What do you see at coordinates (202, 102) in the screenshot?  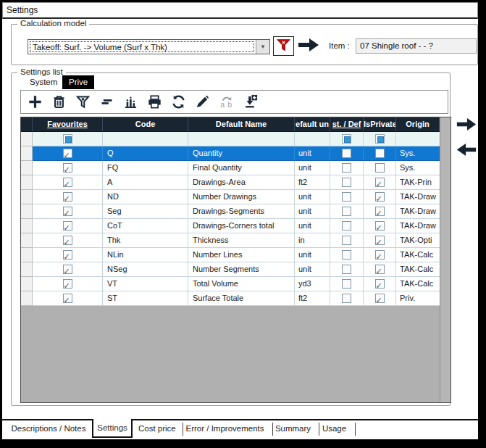 I see `edit-button` at bounding box center [202, 102].